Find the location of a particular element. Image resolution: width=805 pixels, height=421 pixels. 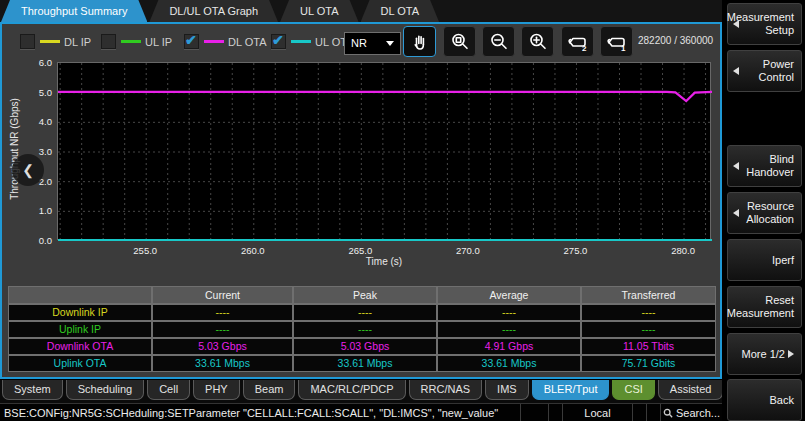

tab-bler-tput: BLER/Tput is located at coordinates (571, 390).